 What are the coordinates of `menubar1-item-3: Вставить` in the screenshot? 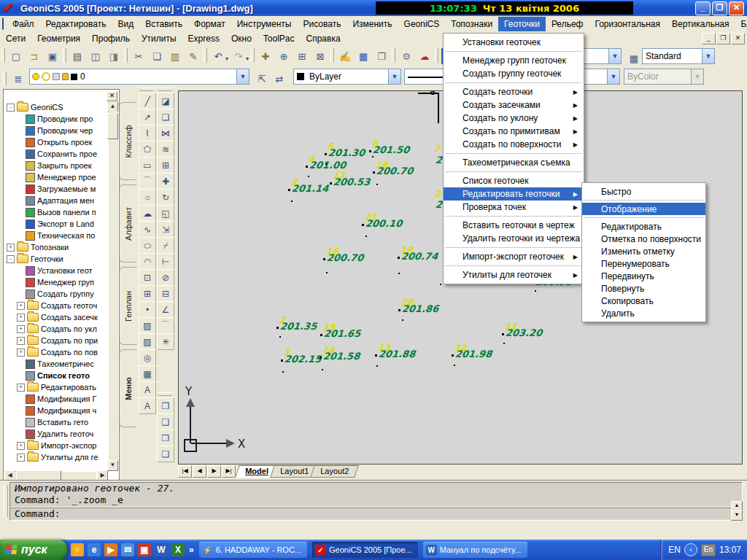 It's located at (163, 24).